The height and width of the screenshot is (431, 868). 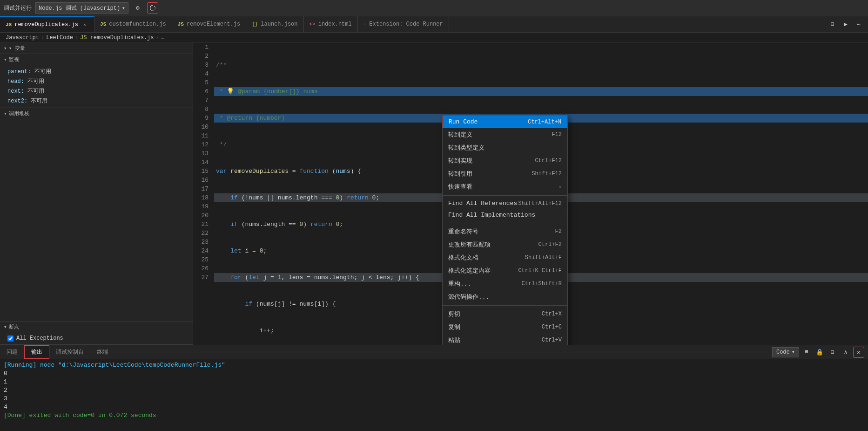 I want to click on lock-output-button: 🔒, so click(x=820, y=352).